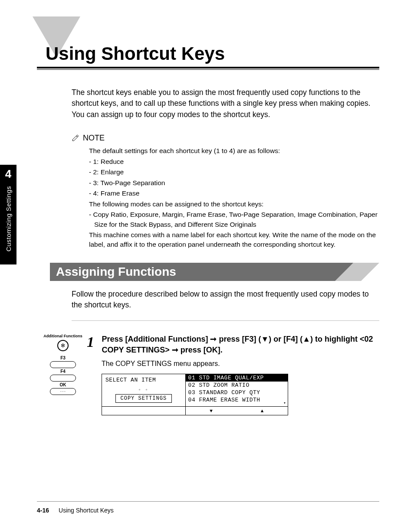 Image resolution: width=414 pixels, height=532 pixels. I want to click on lcd-nav-down: ▼, so click(211, 411).